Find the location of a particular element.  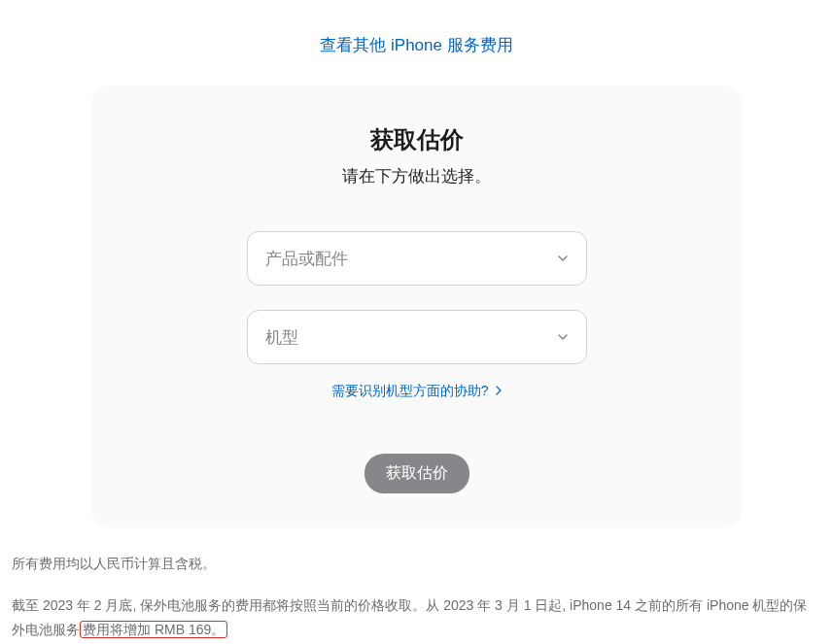

model-select-wrapper: 机型 is located at coordinates (417, 337).